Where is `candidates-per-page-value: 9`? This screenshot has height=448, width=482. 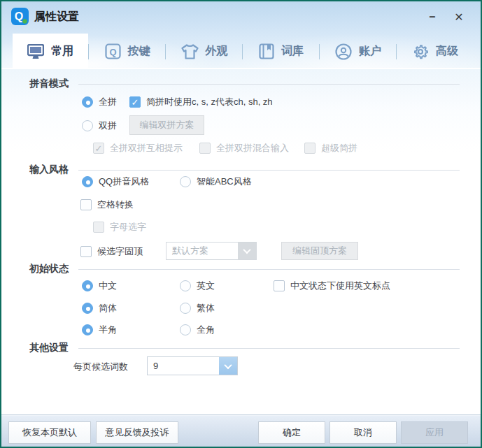
candidates-per-page-value: 9 is located at coordinates (183, 366).